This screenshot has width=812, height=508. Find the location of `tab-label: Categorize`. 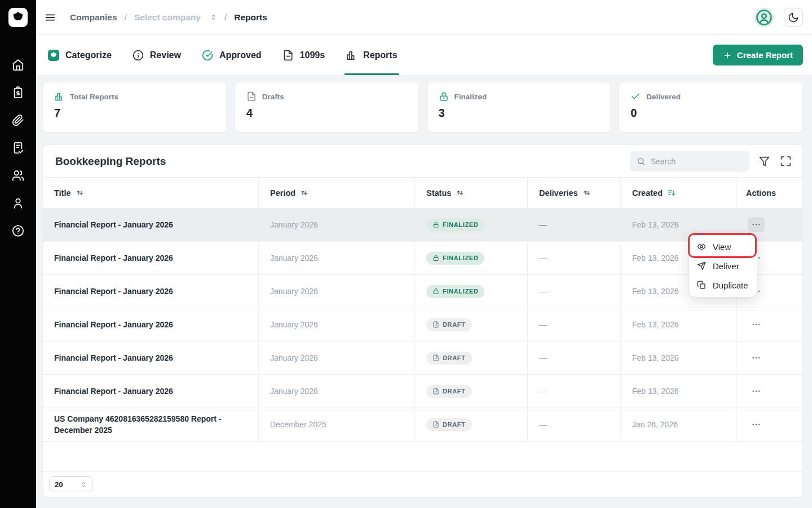

tab-label: Categorize is located at coordinates (89, 55).